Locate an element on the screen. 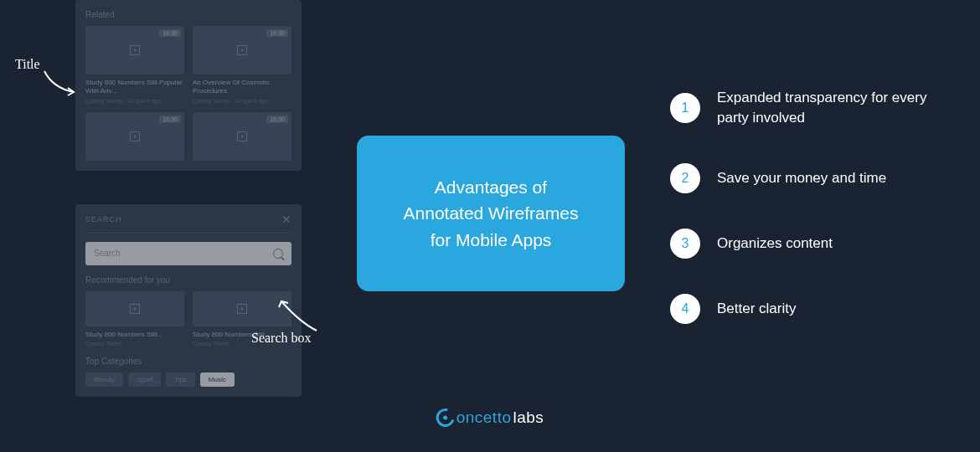  video-title: Study 800 Numbers Still Popular With Adv… is located at coordinates (135, 87).